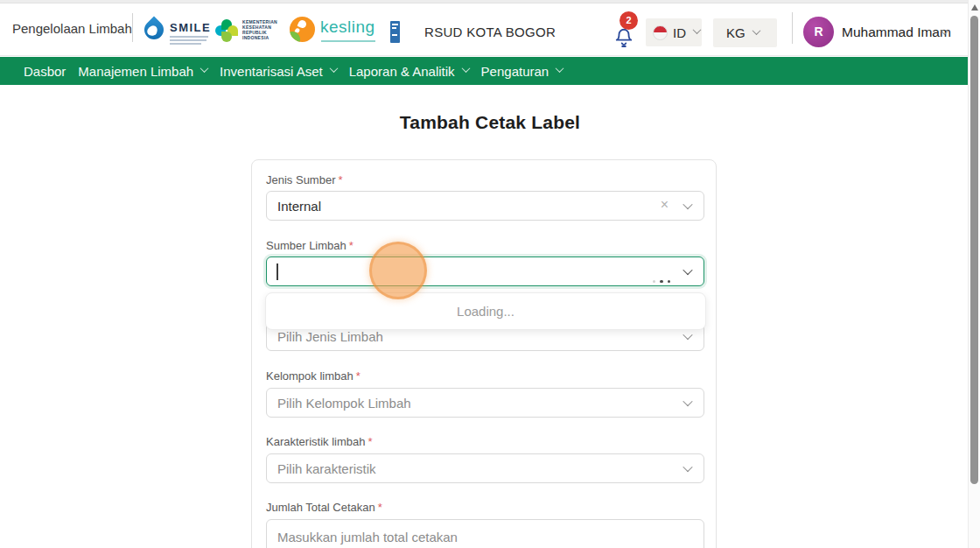  I want to click on page-title: Tambah Cetak Label, so click(490, 123).